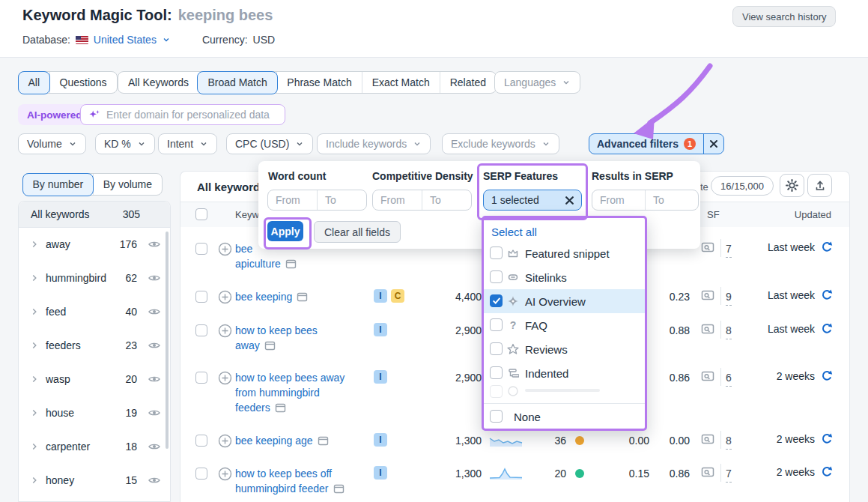 The image size is (868, 502). What do you see at coordinates (183, 115) in the screenshot?
I see `domain-input: Enter domain for personalized data` at bounding box center [183, 115].